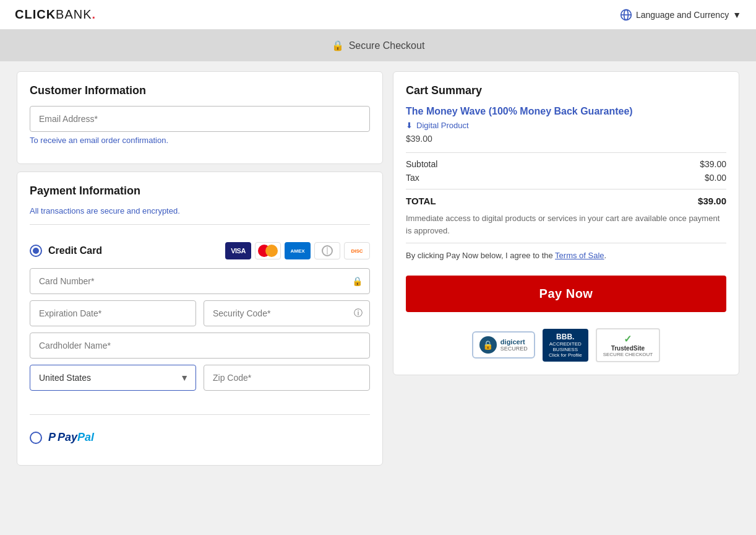  What do you see at coordinates (287, 313) in the screenshot?
I see `security-code-group: ⓘ` at bounding box center [287, 313].